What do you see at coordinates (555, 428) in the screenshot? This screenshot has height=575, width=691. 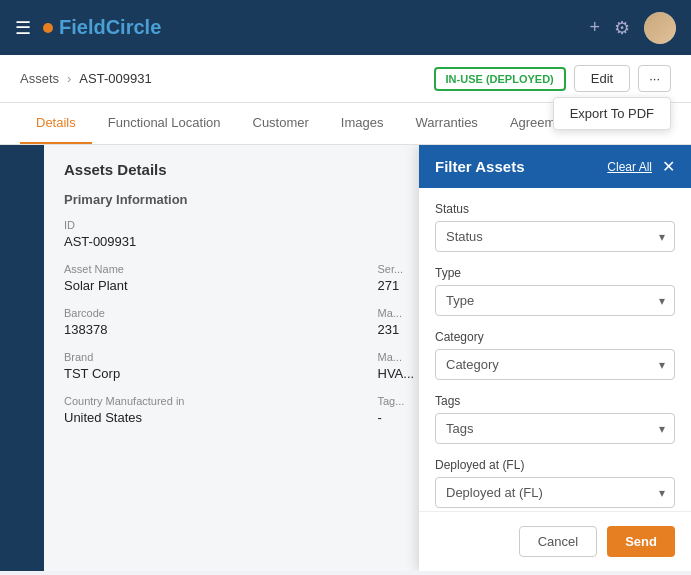 I see `filter-tags-select: Tags` at bounding box center [555, 428].